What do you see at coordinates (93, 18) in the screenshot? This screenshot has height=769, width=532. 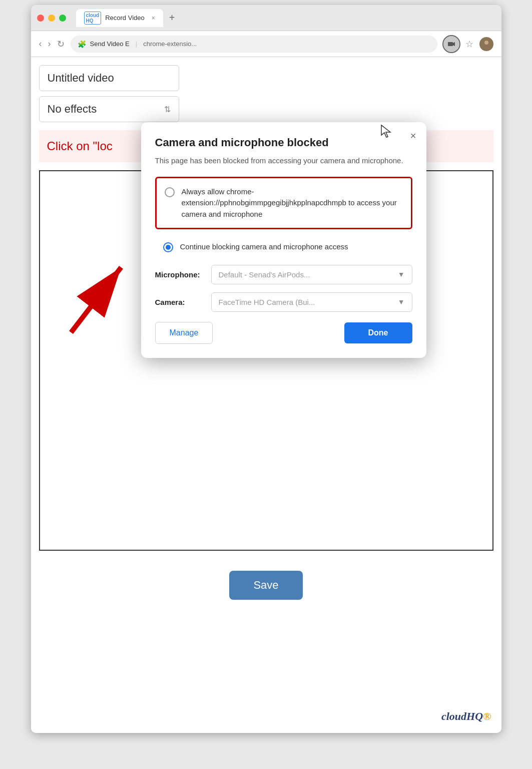 I see `tab-logo: cloudHQ` at bounding box center [93, 18].